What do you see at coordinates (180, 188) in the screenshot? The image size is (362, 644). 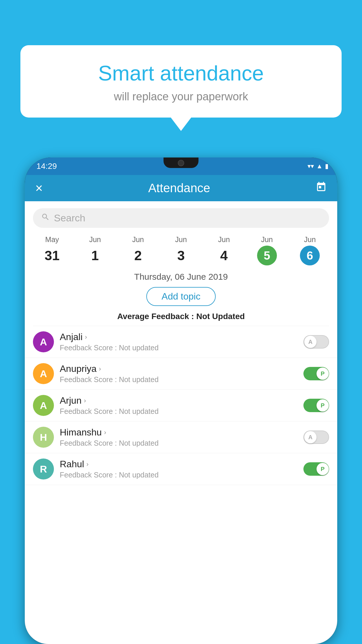 I see `header-title: Attendance` at bounding box center [180, 188].